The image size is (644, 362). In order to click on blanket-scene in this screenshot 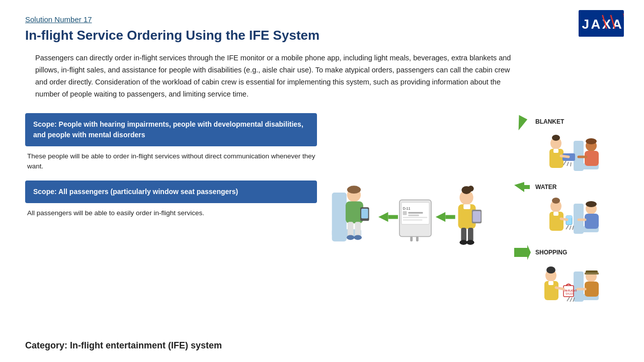, I will do `click(561, 153)`.